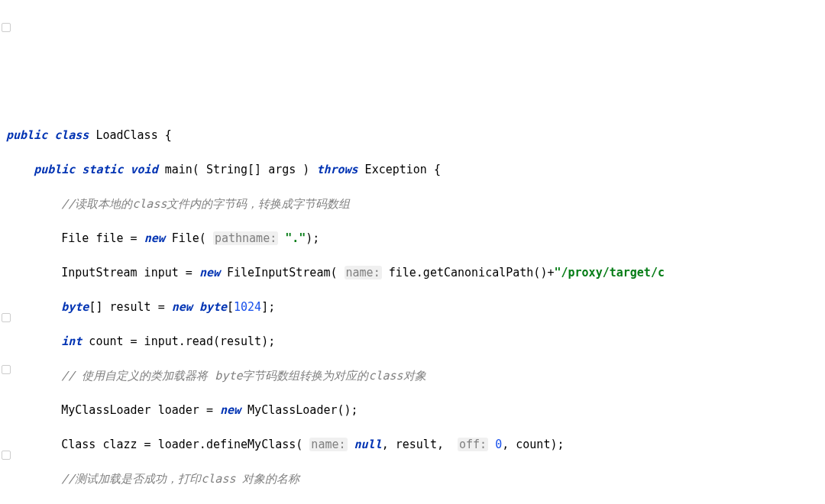  Describe the element at coordinates (414, 273) in the screenshot. I see `code-line: InputStream input = new FileInputStream(…` at that location.